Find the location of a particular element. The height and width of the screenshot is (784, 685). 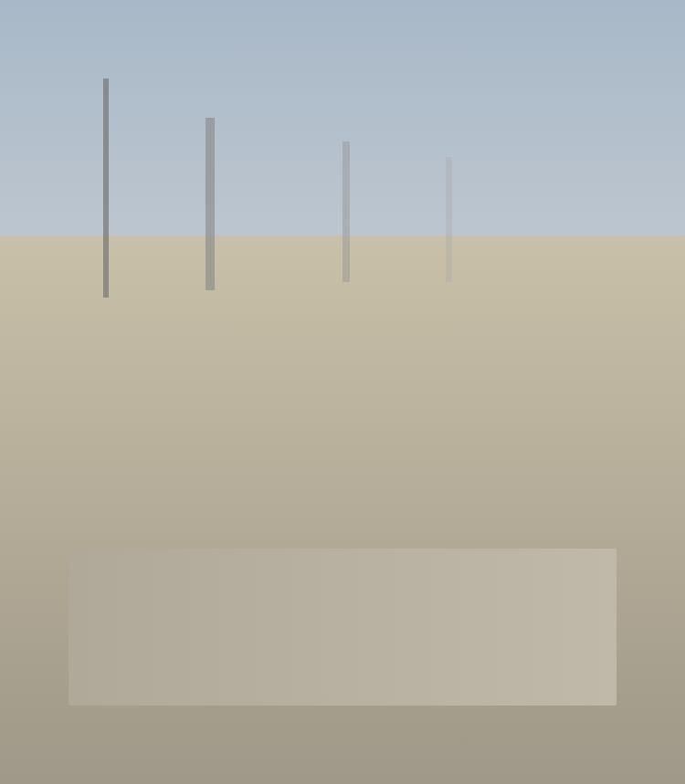

cleanup-crew-section: 📁 Clean-Up Crew is located at coordinates (443, 628).